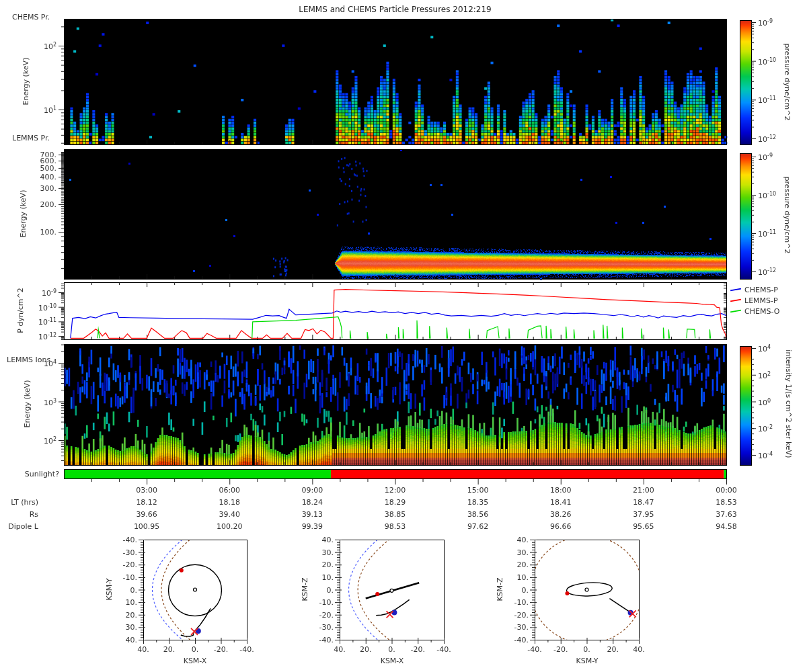  I want to click on time-tick-label: 18:00, so click(561, 491).